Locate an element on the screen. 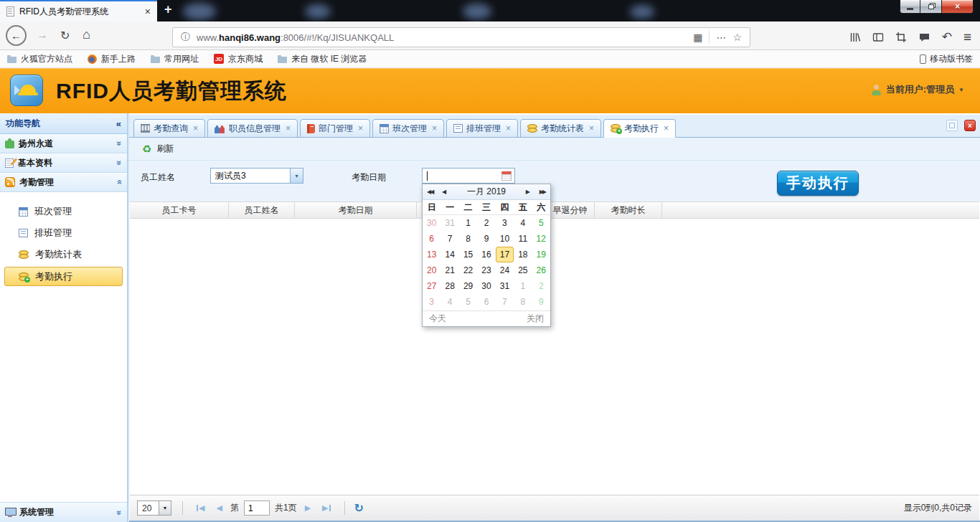  maximize-panel-icon is located at coordinates (952, 125).